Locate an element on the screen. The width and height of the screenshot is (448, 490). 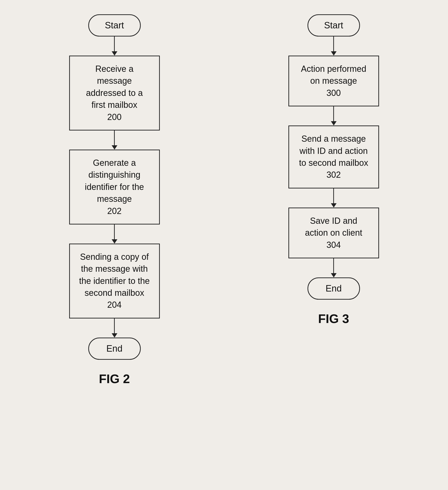
fig2-node-204-text: Sending a copy of the message with the i… is located at coordinates (114, 281).